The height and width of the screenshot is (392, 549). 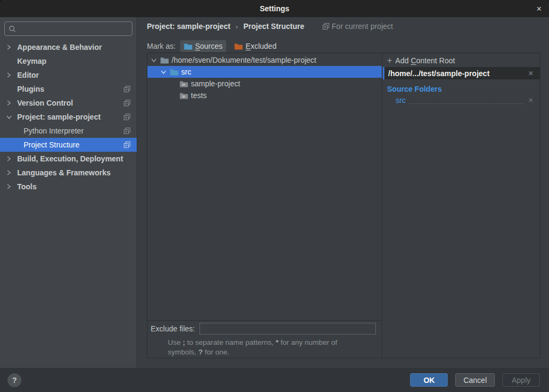 What do you see at coordinates (69, 117) in the screenshot?
I see `settings-nav: Appearance & Behavior Keymap Editor Plug…` at bounding box center [69, 117].